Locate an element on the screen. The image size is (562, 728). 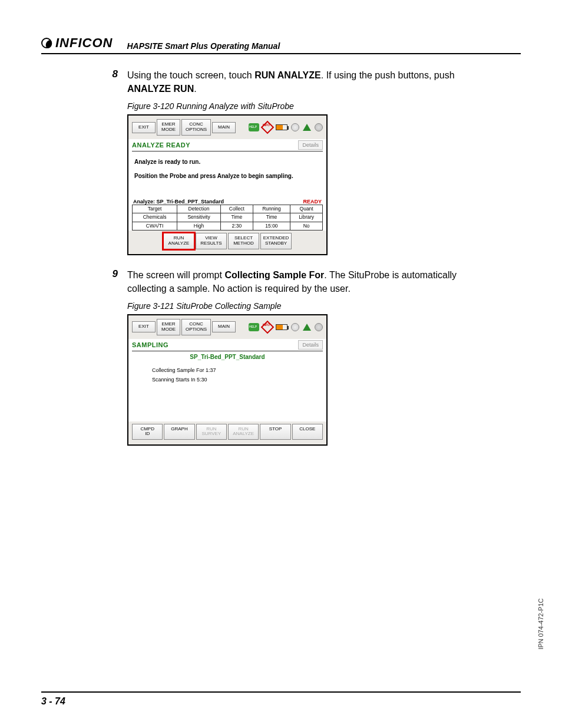
scanning-starts-line: Scanning Starts In 5:30 is located at coordinates (227, 380).